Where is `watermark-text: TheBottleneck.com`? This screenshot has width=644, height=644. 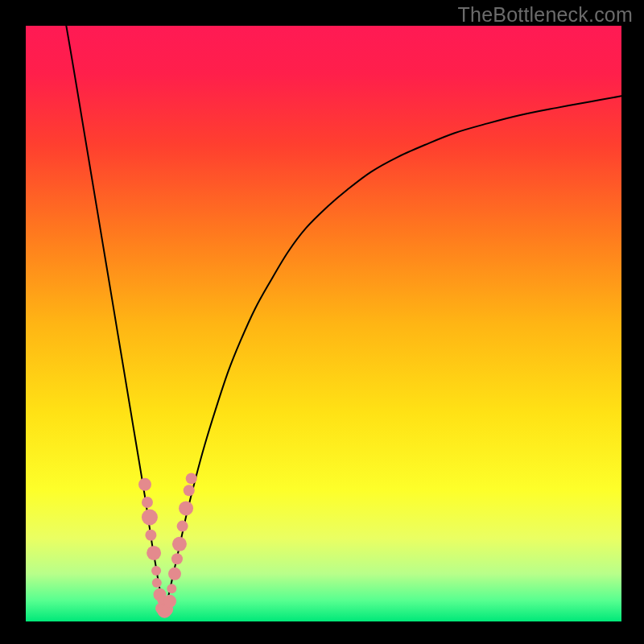 watermark-text: TheBottleneck.com is located at coordinates (546, 14).